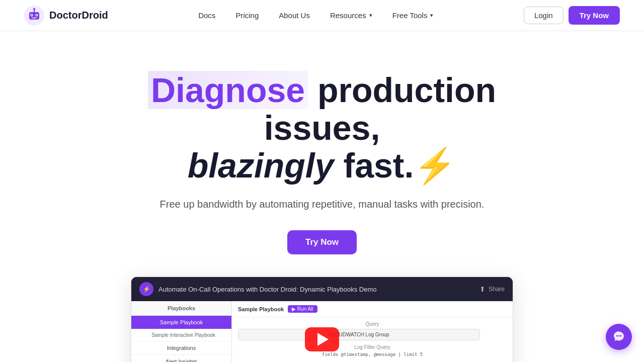 The height and width of the screenshot is (362, 644). I want to click on share-icon: ⬆, so click(482, 289).